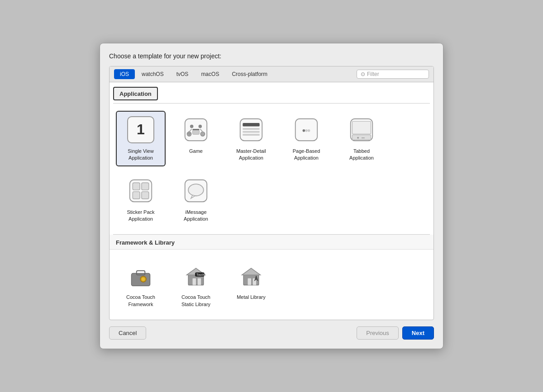  I want to click on tab-ios: iOS, so click(124, 74).